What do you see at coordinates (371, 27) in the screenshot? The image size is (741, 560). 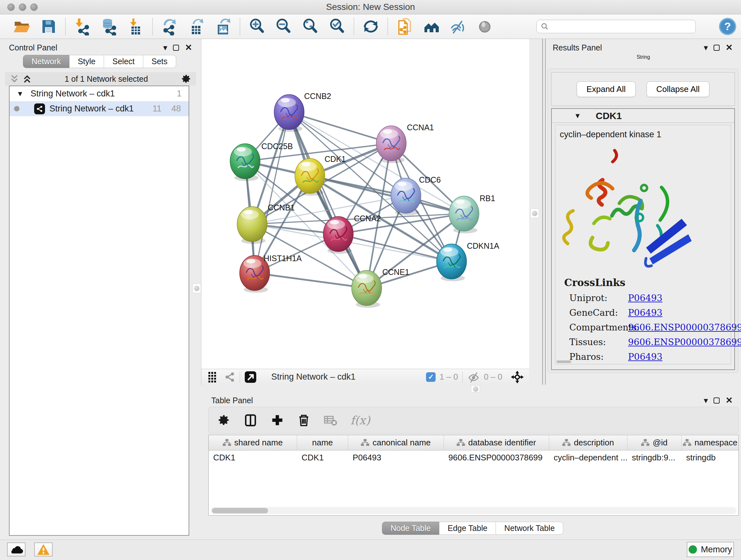 I see `refresh-button` at bounding box center [371, 27].